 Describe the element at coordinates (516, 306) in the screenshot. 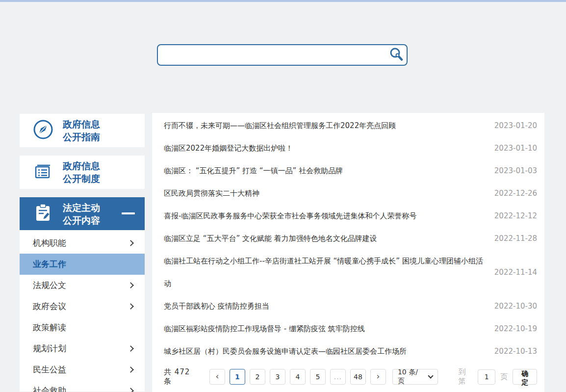

I see `article-date: 2022-10-30` at that location.